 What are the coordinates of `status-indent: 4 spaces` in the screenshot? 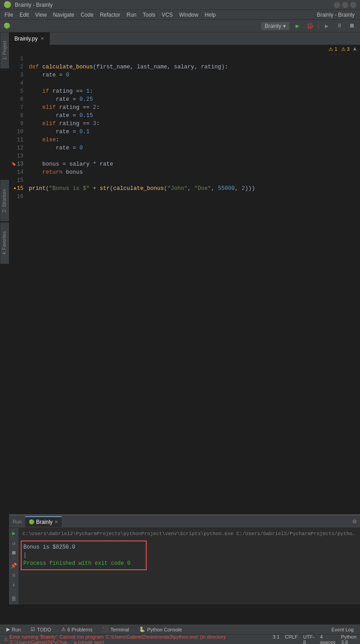 It's located at (328, 639).